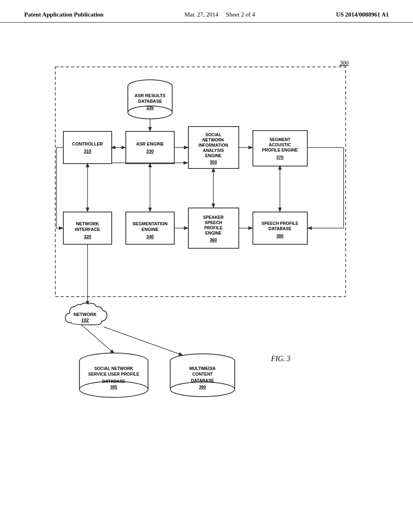 This screenshot has height=532, width=413. What do you see at coordinates (219, 15) in the screenshot?
I see `header-center: Mar. 27, 2014 Sheet 2 of 4` at bounding box center [219, 15].